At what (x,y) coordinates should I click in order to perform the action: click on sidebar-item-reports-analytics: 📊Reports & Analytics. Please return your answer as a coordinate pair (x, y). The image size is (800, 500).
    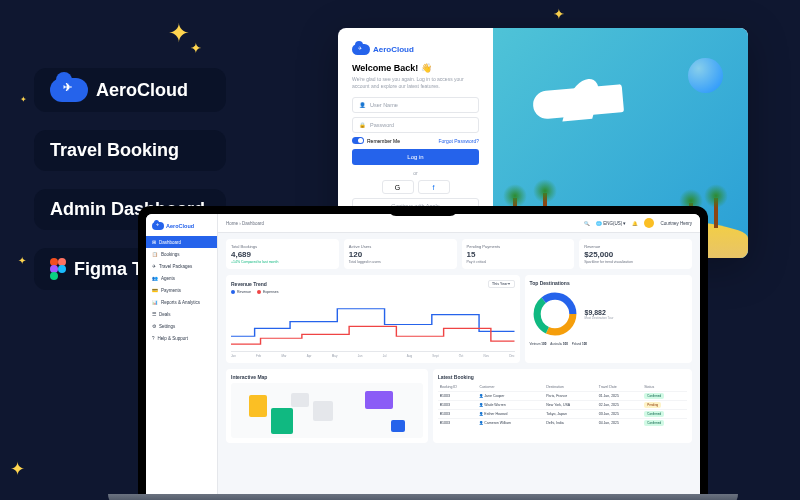
    Looking at the image, I should click on (182, 302).